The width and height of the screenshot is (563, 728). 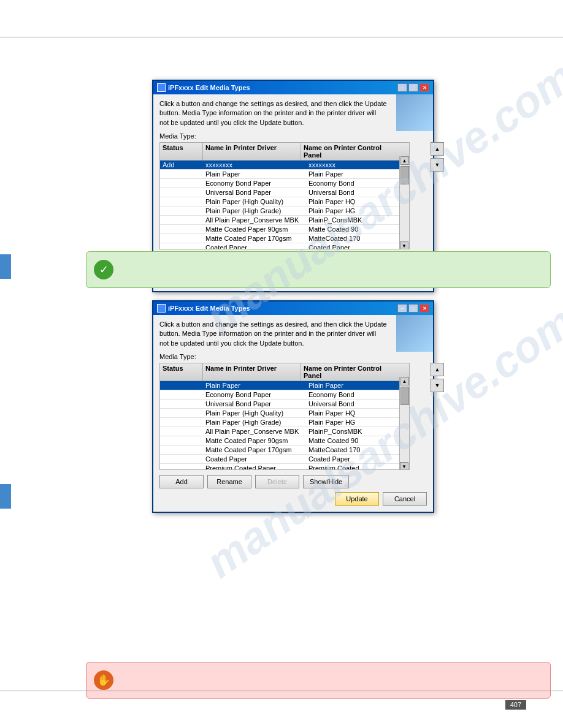 I want to click on cell-panel: Economy Bond, so click(x=358, y=183).